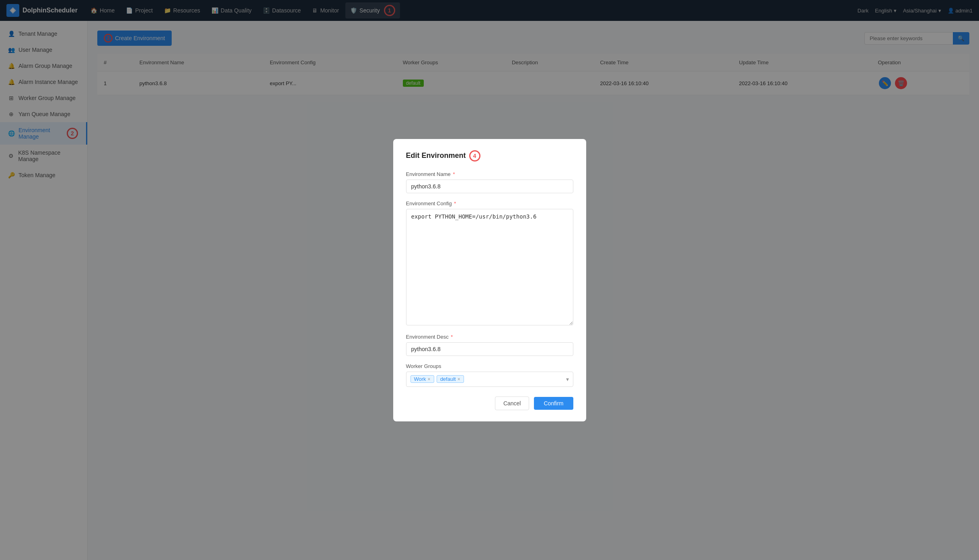  Describe the element at coordinates (568, 379) in the screenshot. I see `select-arrow-icon: ▾` at that location.